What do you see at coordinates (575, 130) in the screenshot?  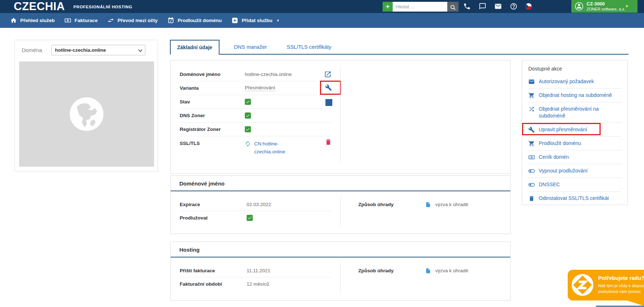 I see `action-upravit-presmerovani: Upravit přesměrování` at bounding box center [575, 130].